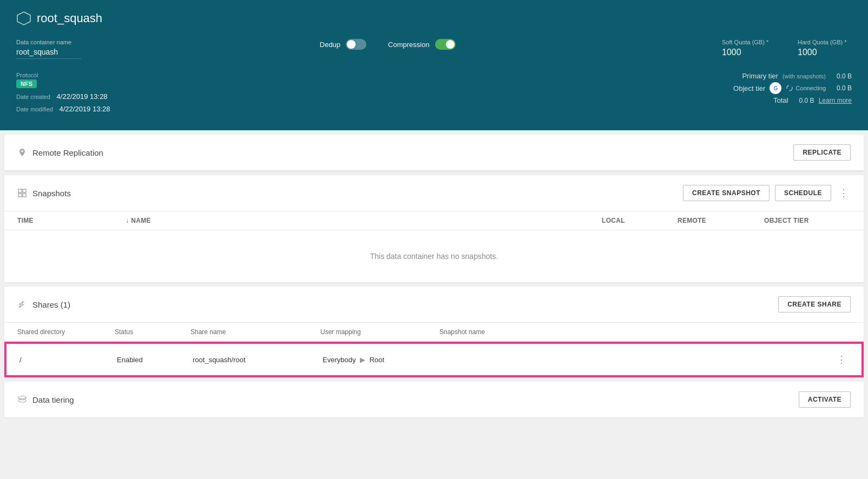 This screenshot has height=479, width=868. Describe the element at coordinates (68, 360) in the screenshot. I see `share-dir-value: /` at that location.